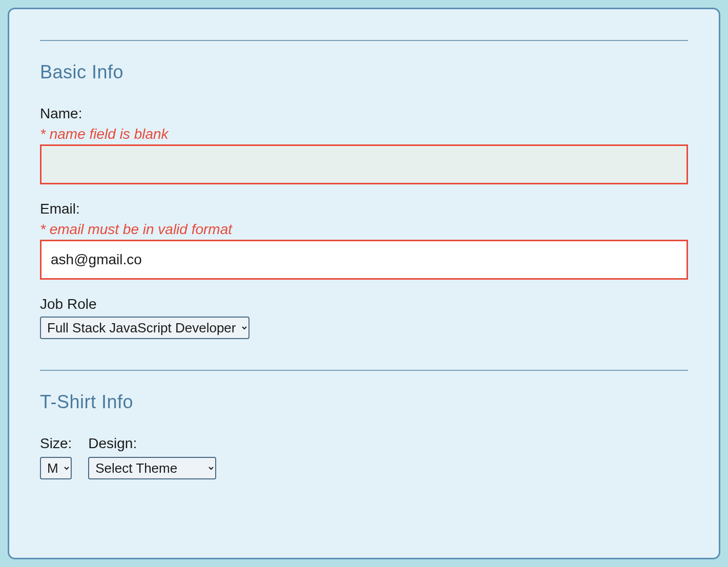  What do you see at coordinates (152, 444) in the screenshot?
I see `design-label: Design:` at bounding box center [152, 444].